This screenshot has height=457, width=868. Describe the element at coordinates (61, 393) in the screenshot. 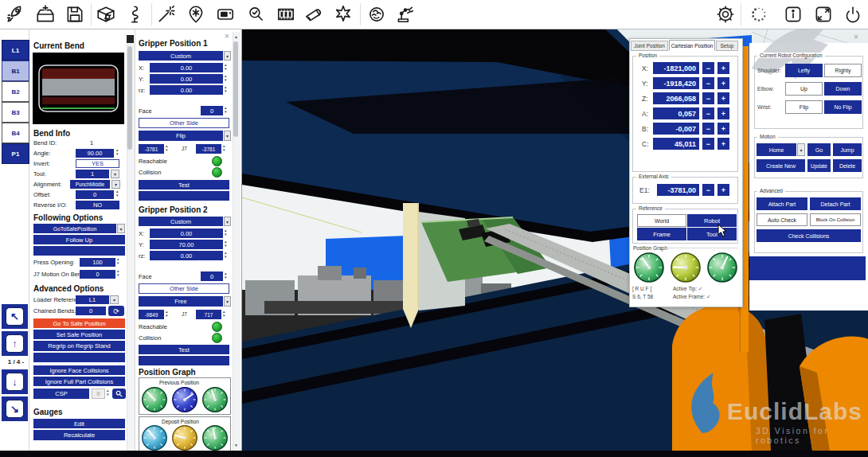

I see `csp-button: CSP` at that location.